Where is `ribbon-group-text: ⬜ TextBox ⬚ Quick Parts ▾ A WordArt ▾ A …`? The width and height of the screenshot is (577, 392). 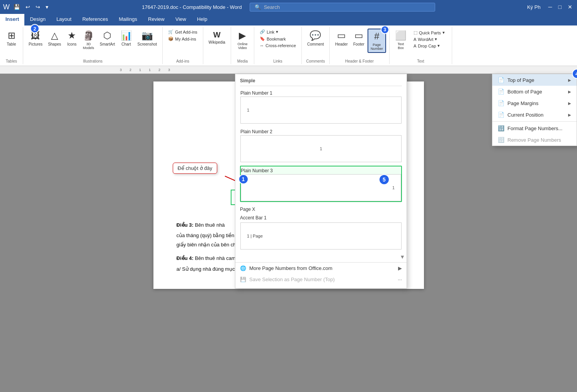 ribbon-group-text: ⬜ TextBox ⬚ Quick Parts ▾ A WordArt ▾ A … is located at coordinates (421, 46).